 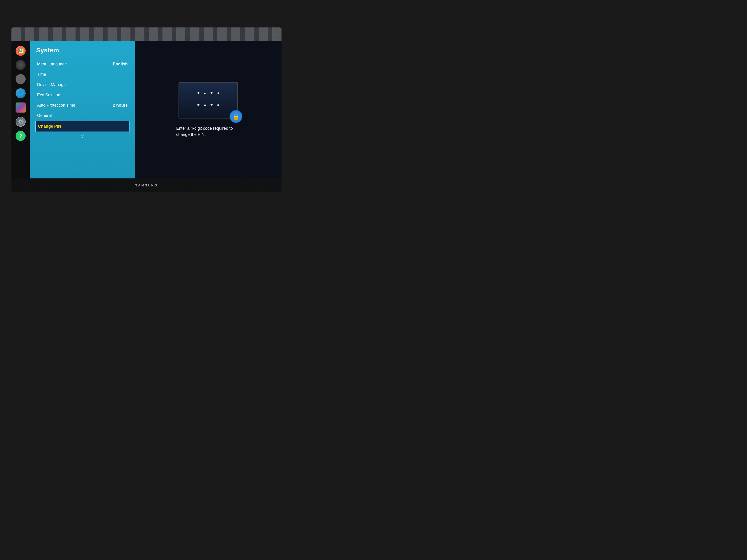 What do you see at coordinates (56, 105) in the screenshot?
I see `menu-label-auto-protection: Auto Protection Time` at bounding box center [56, 105].